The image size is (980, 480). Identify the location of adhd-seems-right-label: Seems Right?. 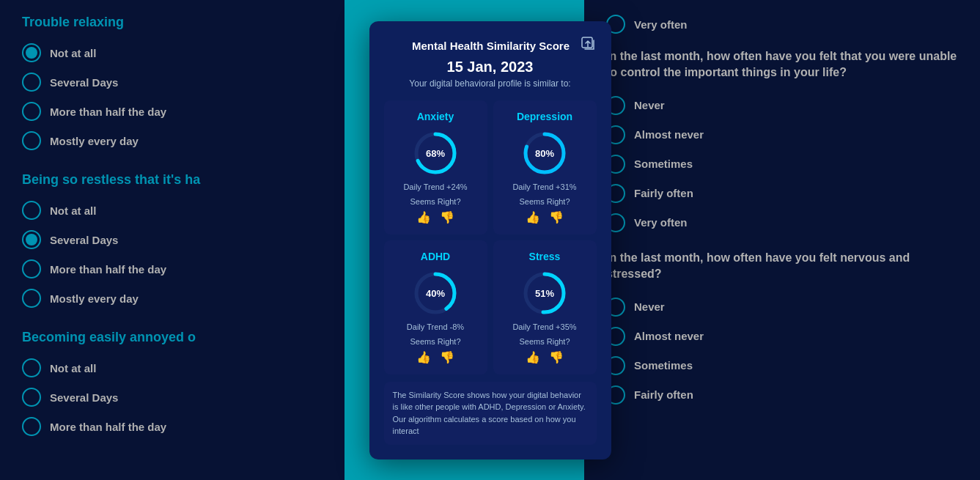
(435, 341).